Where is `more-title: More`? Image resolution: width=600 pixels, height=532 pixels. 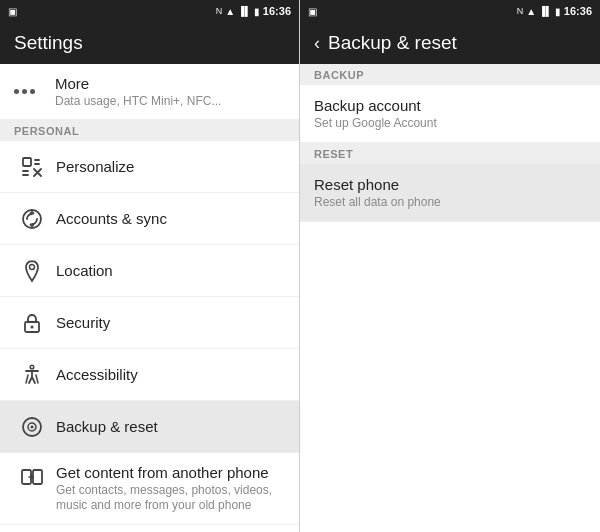 more-title: More is located at coordinates (170, 84).